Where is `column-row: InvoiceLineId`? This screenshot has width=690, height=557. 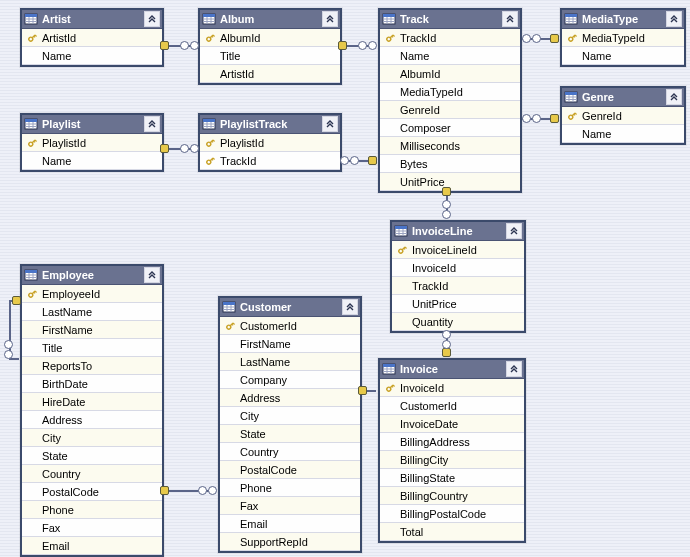
column-row: InvoiceLineId is located at coordinates (458, 250).